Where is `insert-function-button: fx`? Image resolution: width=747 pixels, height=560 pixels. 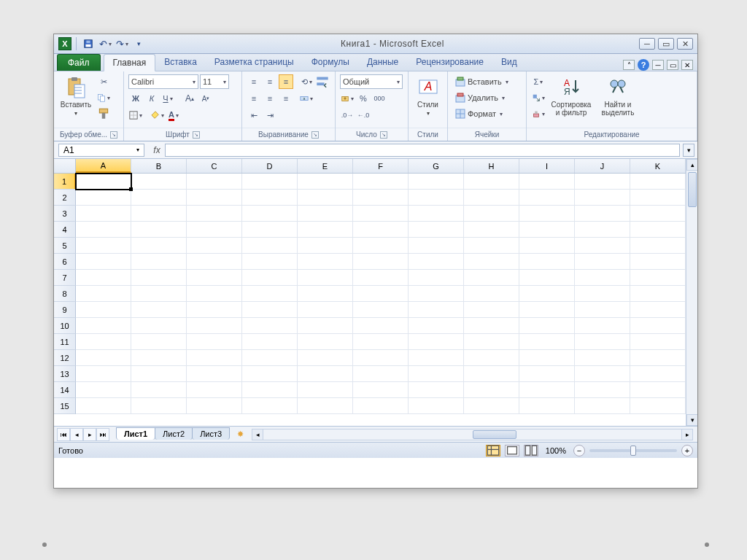
insert-function-button: fx is located at coordinates (157, 150).